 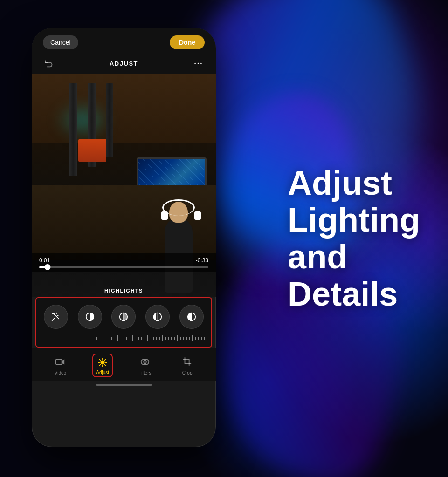 What do you see at coordinates (179, 246) in the screenshot?
I see `scene-person` at bounding box center [179, 246].